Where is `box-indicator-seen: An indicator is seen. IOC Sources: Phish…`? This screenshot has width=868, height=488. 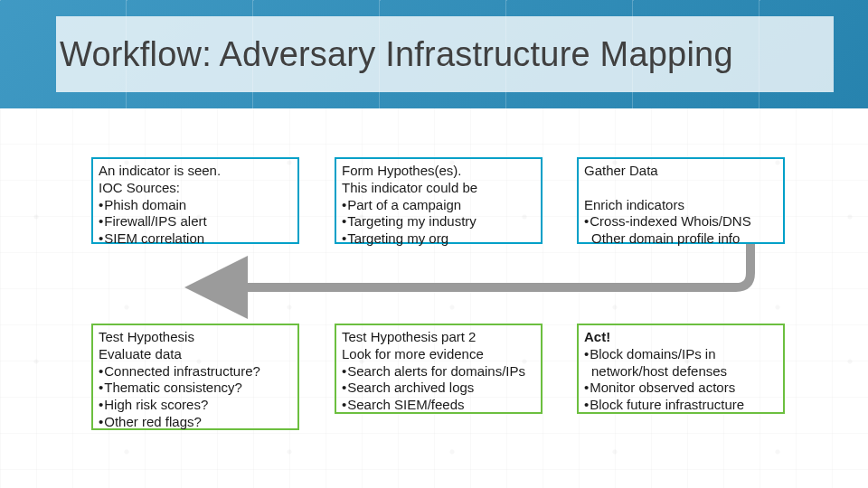 box-indicator-seen: An indicator is seen. IOC Sources: Phish… is located at coordinates (195, 201).